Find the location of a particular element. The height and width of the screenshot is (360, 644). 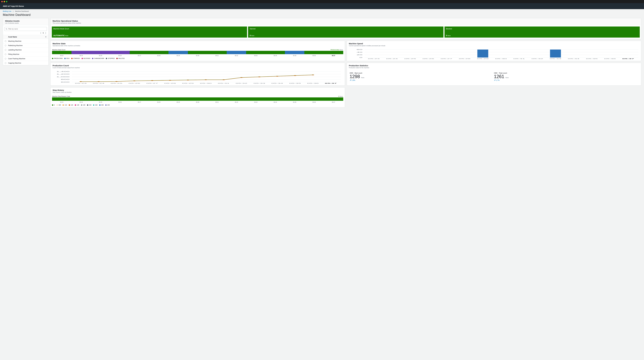

minimize-window-icon is located at coordinates (4, 1).